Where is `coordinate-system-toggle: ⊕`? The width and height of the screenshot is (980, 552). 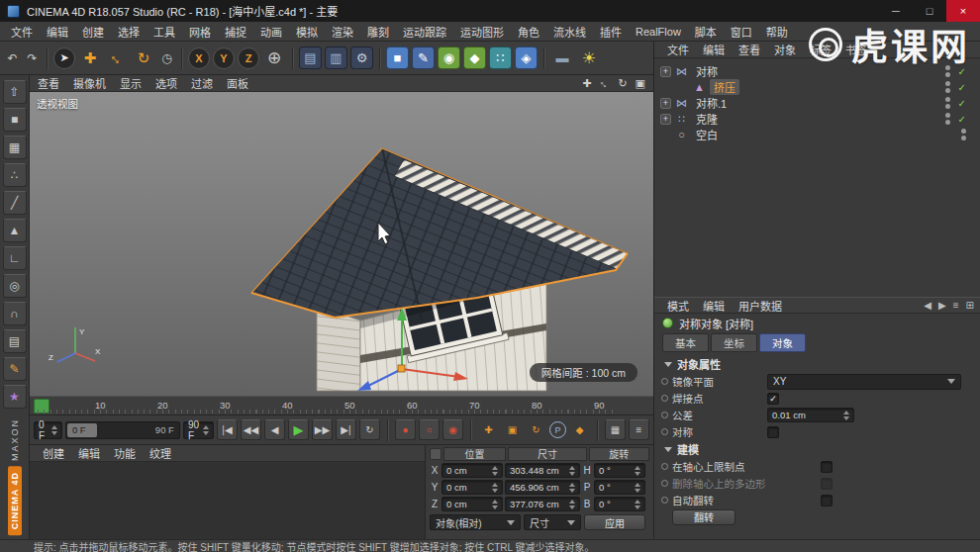
coordinate-system-toggle: ⊕ is located at coordinates (274, 58).